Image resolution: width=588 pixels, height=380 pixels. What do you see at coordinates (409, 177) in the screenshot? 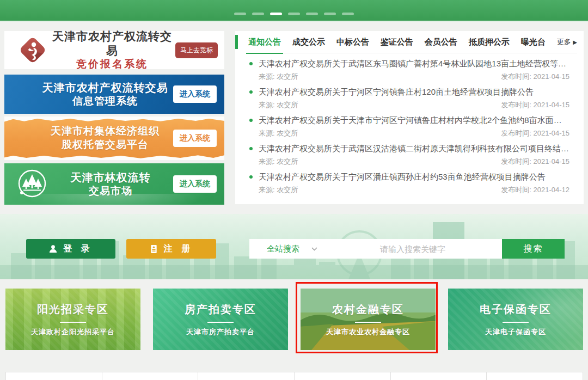
I see `news-link: 天津农村产权交易所关于宁河区潘庄镇西孙庄村约53亩鱼池经营权项目摘牌公告` at bounding box center [409, 177].